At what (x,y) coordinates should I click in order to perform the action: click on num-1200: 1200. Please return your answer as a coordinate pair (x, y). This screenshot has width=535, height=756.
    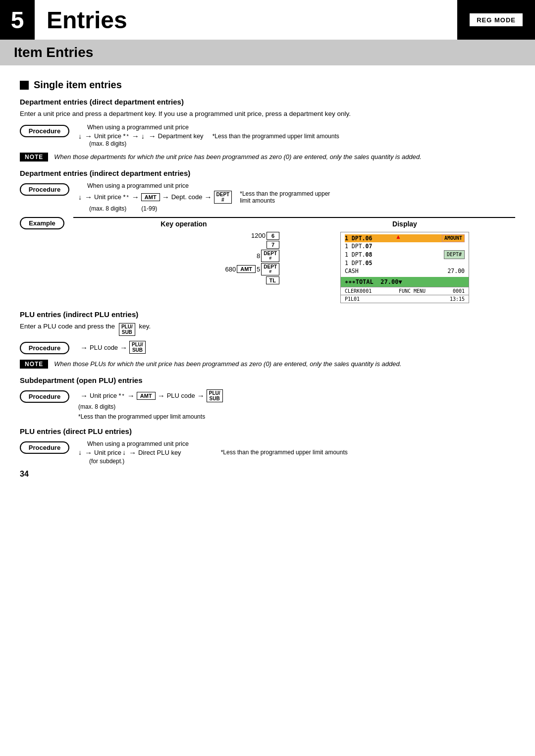
    Looking at the image, I should click on (259, 236).